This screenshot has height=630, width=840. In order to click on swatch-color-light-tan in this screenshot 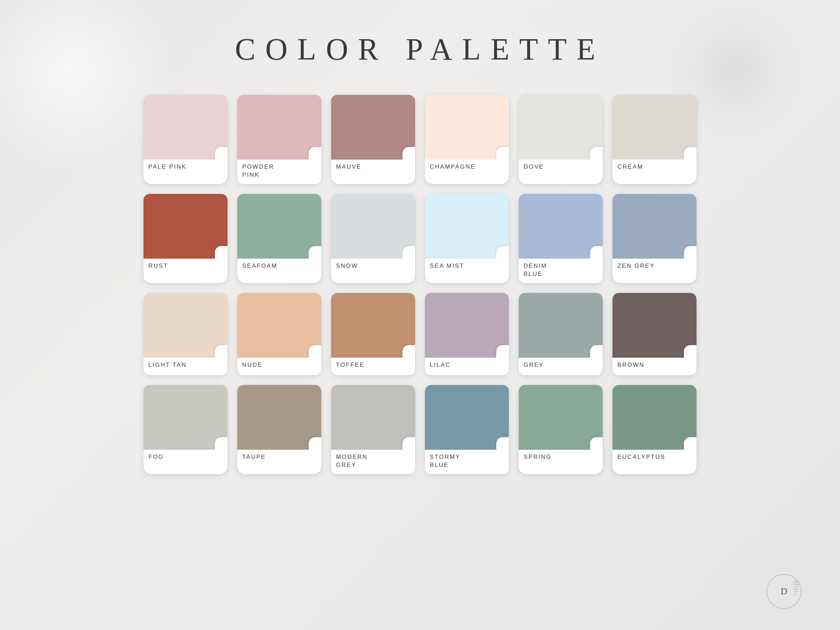, I will do `click(185, 325)`.